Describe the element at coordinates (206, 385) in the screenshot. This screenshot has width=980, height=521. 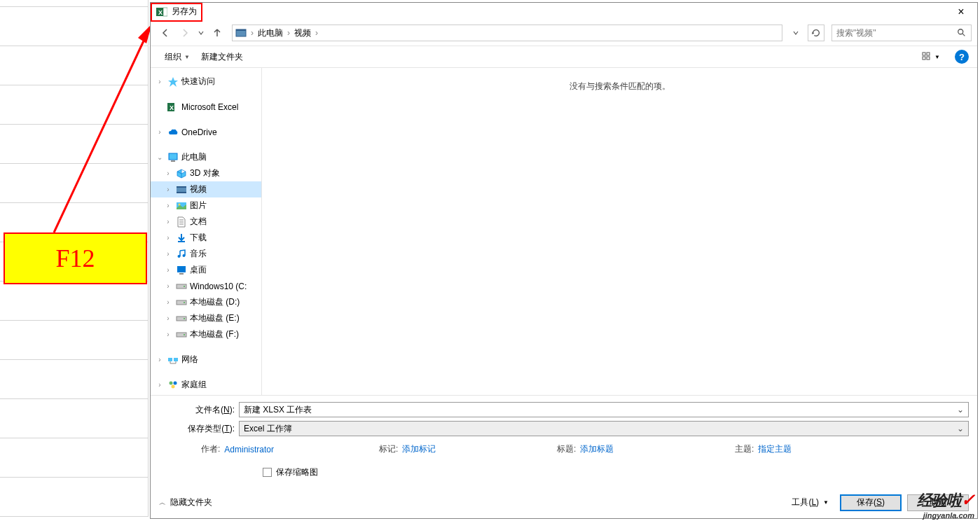
I see `tree-homegroup: ›家庭组` at that location.